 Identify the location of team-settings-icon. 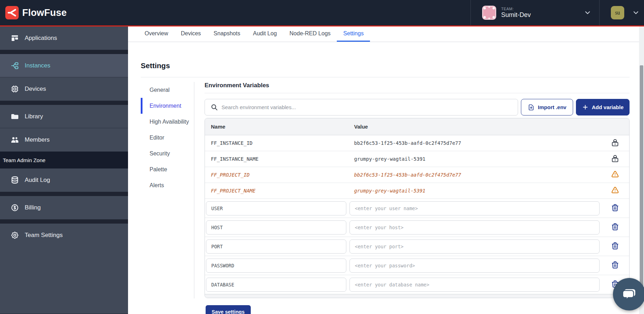
(15, 235).